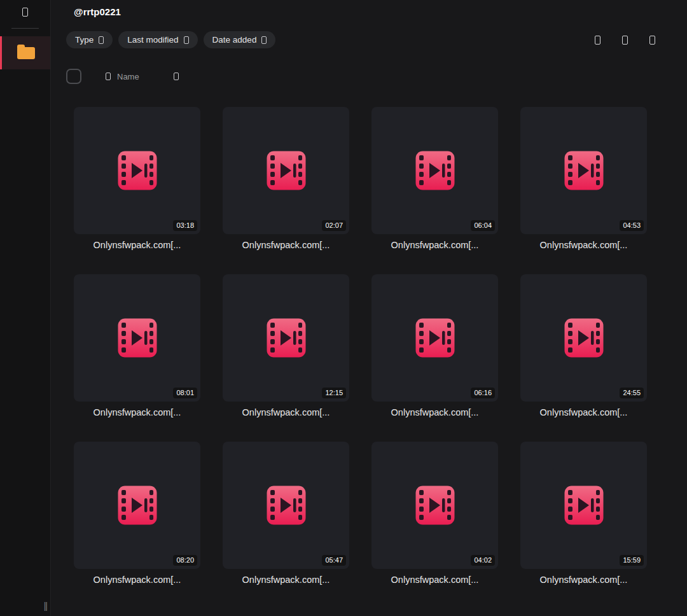 Image resolution: width=687 pixels, height=616 pixels. What do you see at coordinates (286, 171) in the screenshot?
I see `file-card: 02:07` at bounding box center [286, 171].